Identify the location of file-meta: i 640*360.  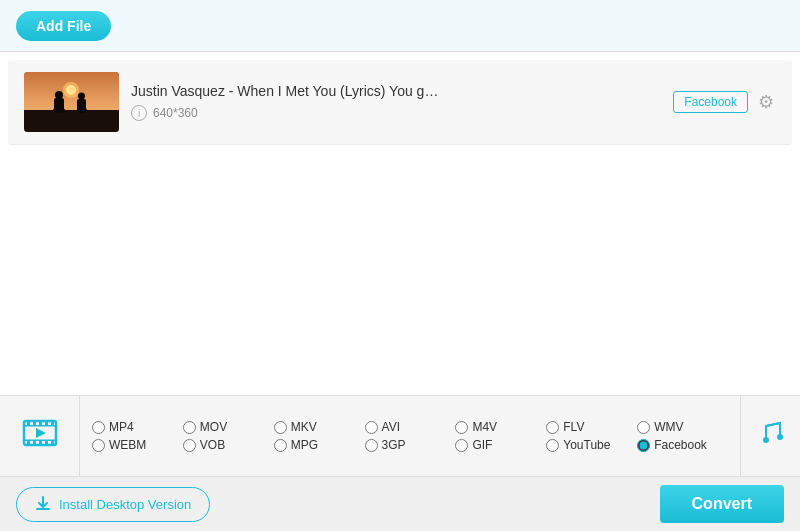
(396, 113).